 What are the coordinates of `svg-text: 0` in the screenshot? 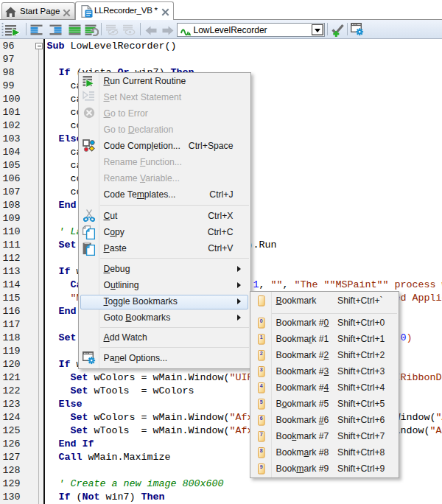 It's located at (261, 321).